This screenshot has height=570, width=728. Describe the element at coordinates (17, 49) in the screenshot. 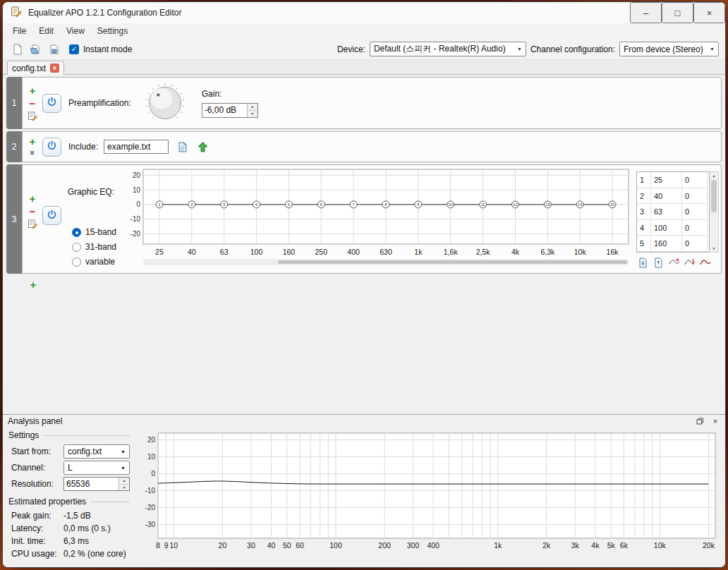

I see `new-file-button` at that location.